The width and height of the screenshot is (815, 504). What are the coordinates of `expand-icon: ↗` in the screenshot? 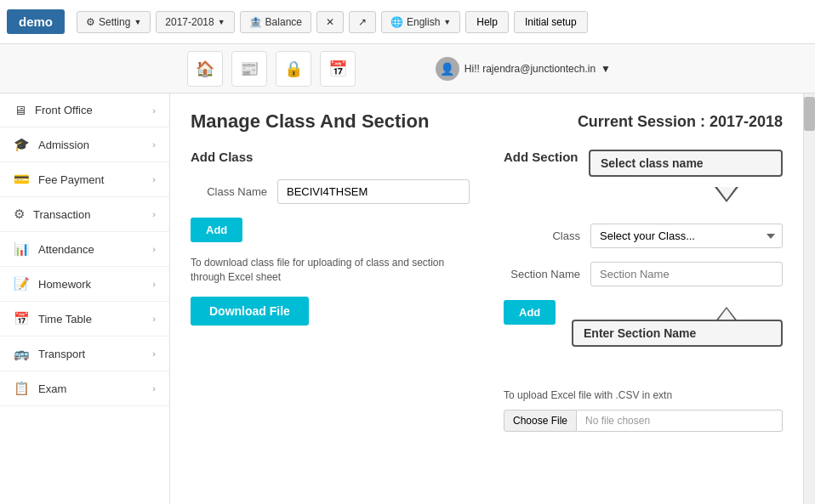 It's located at (362, 22).